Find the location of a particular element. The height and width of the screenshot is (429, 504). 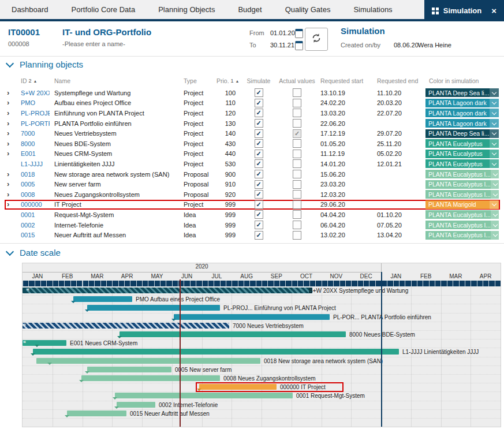

table-row-L1-JJJJ: L1-JJJJLinientätigkeiten JJJJProject530✓… is located at coordinates (252, 164).